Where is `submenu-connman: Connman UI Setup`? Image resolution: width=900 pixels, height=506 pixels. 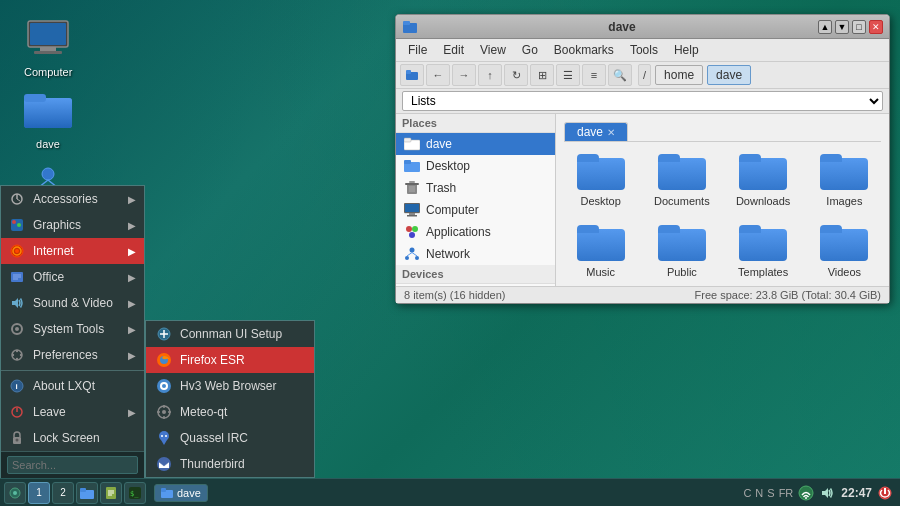
submenu-connman: Connman UI Setup is located at coordinates (230, 334).